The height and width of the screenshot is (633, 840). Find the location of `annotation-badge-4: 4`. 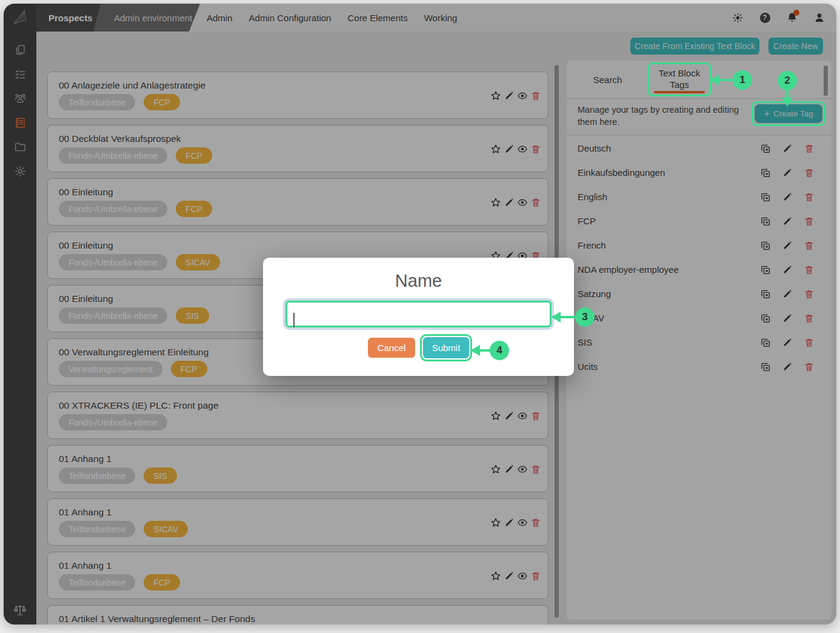

annotation-badge-4: 4 is located at coordinates (499, 350).